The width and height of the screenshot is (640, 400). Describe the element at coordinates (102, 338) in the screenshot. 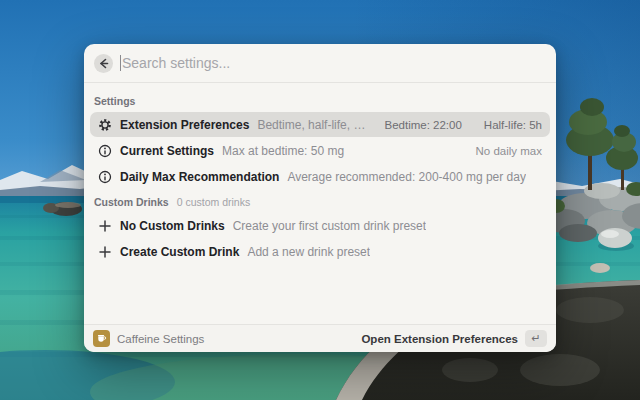

I see `coffee-icon` at that location.